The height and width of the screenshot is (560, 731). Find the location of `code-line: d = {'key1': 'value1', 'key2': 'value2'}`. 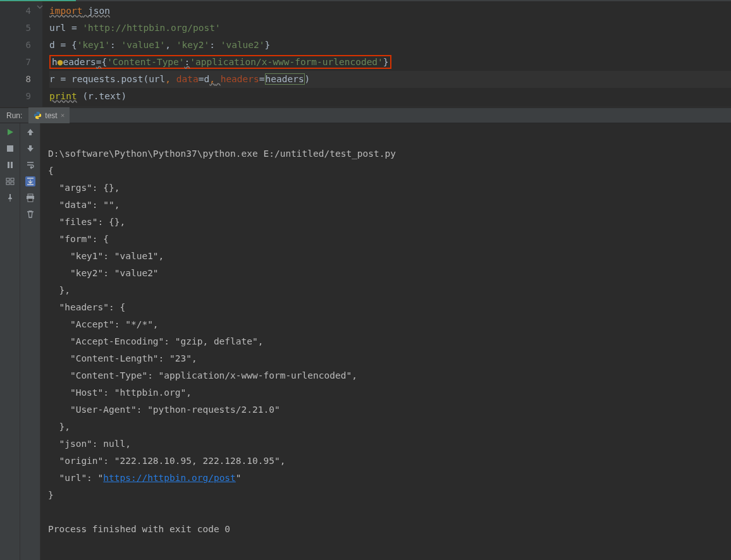

code-line: d = {'key1': 'value1', 'key2': 'value2'} is located at coordinates (390, 46).